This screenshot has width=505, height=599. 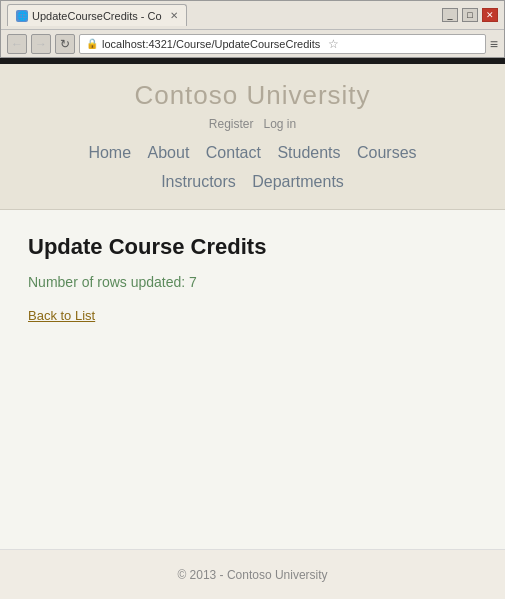 What do you see at coordinates (282, 44) in the screenshot?
I see `url-bar: 🔒 localhost:4321/Course/UpdateCourseCred…` at bounding box center [282, 44].